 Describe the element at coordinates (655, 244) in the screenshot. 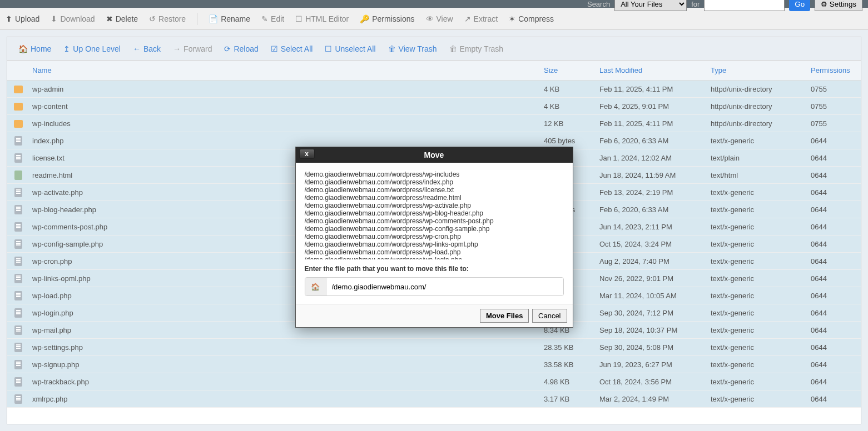

I see `cell-modified: Oct 15, 2024, 3:24 PM` at that location.